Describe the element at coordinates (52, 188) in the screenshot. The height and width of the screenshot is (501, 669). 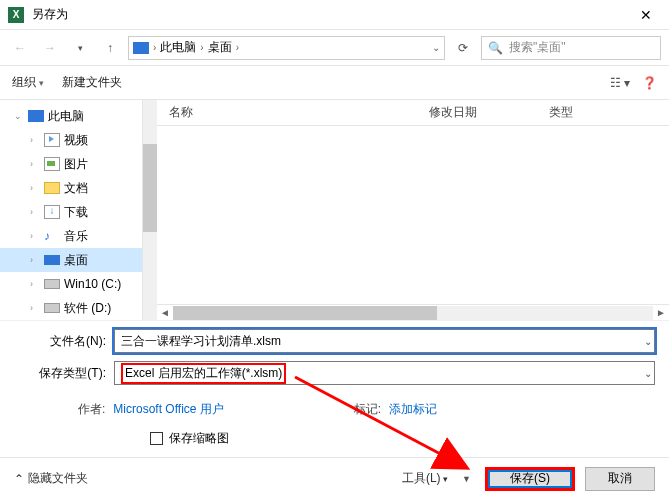
I see `folder-icon` at that location.